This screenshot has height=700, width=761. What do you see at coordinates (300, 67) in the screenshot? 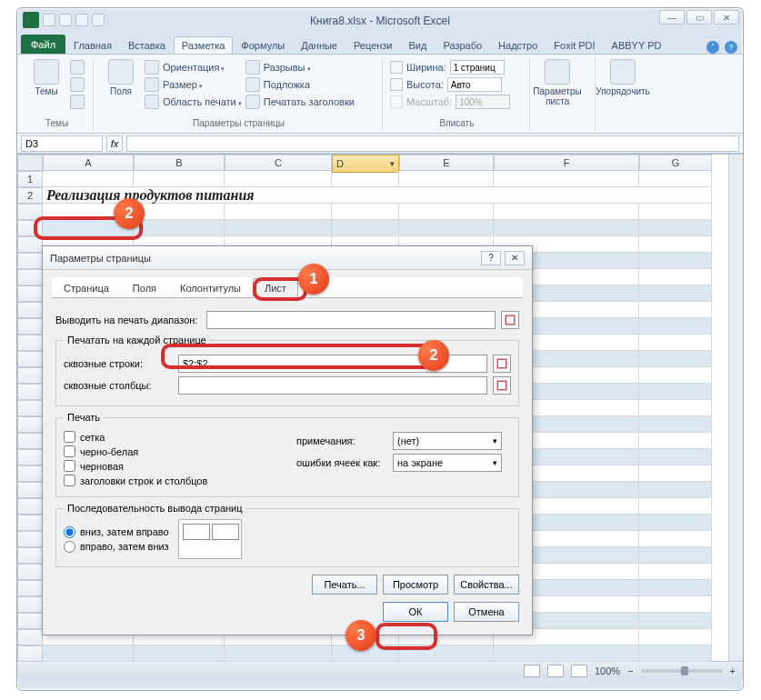
I see `breaks-button: Разрывы` at bounding box center [300, 67].